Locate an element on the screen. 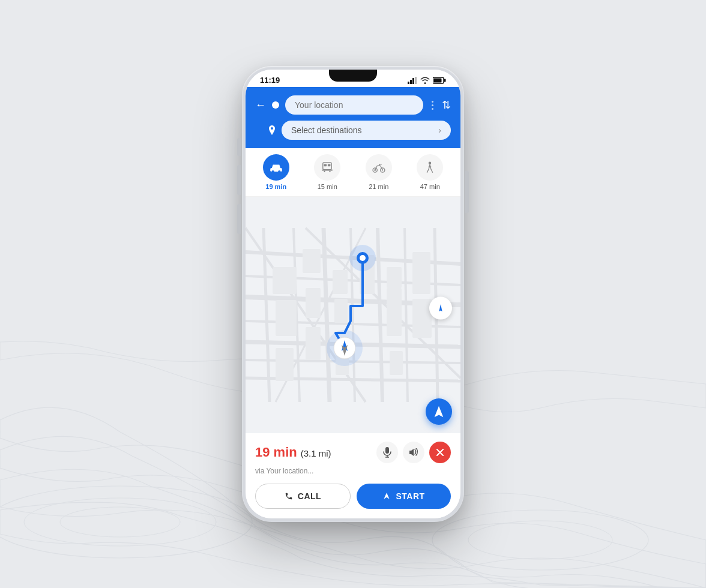  phone-volume-down-button is located at coordinates (239, 219).